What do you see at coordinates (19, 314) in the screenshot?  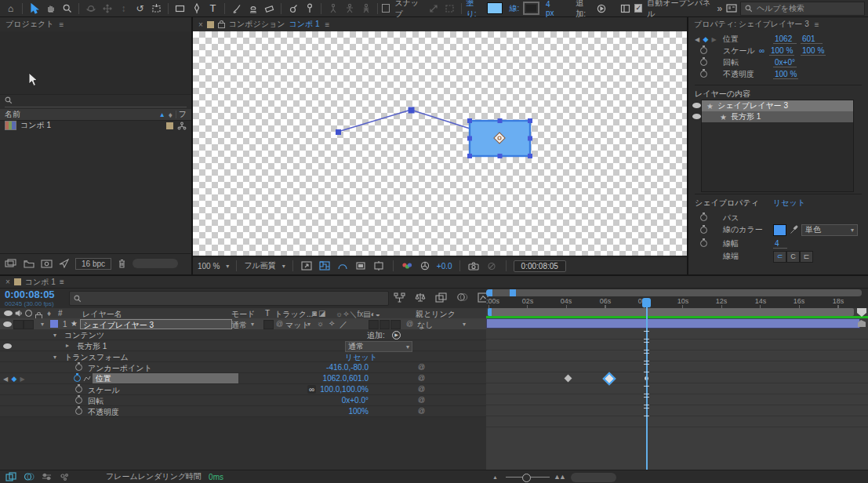 I see `audio-column-icon` at bounding box center [19, 314].